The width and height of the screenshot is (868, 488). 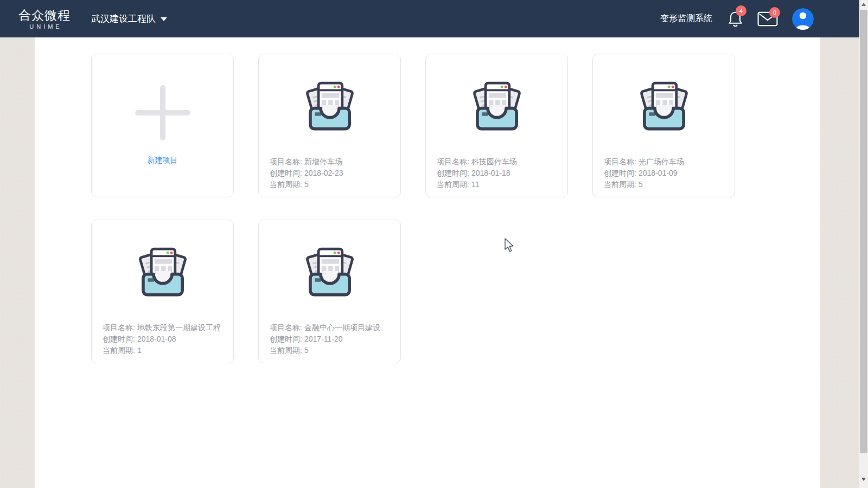 I want to click on arrow-up-icon, so click(x=864, y=4).